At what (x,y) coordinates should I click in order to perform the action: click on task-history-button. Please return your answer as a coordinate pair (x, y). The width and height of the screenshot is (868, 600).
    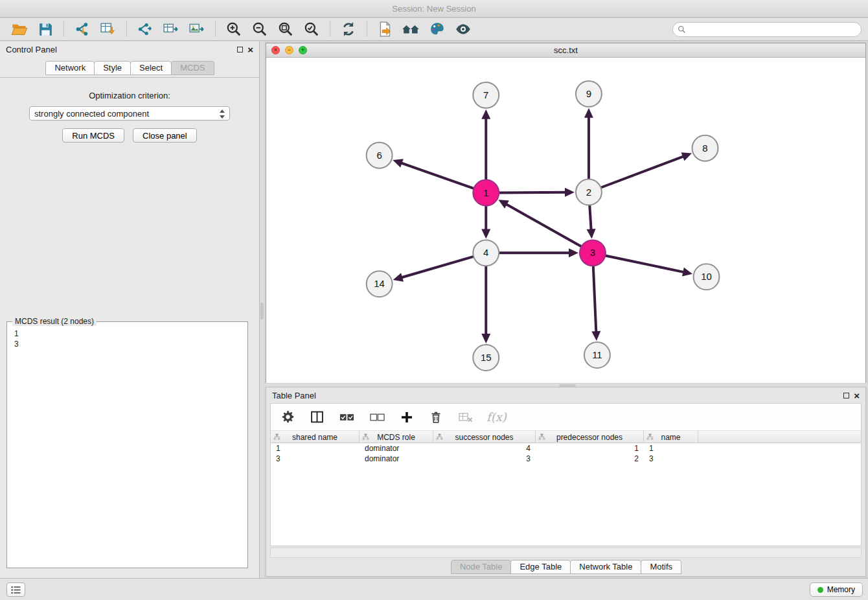
    Looking at the image, I should click on (16, 590).